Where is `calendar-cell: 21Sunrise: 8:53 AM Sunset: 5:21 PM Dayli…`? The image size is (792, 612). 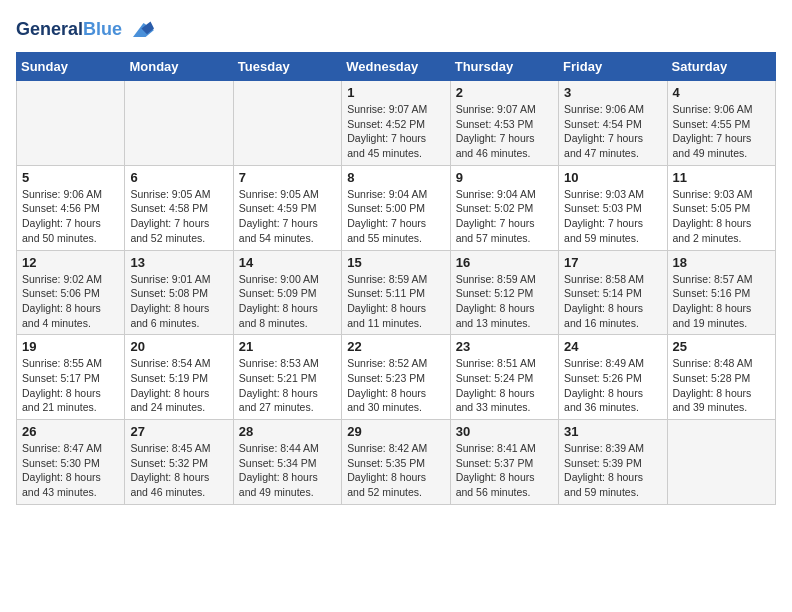 calendar-cell: 21Sunrise: 8:53 AM Sunset: 5:21 PM Dayli… is located at coordinates (287, 378).